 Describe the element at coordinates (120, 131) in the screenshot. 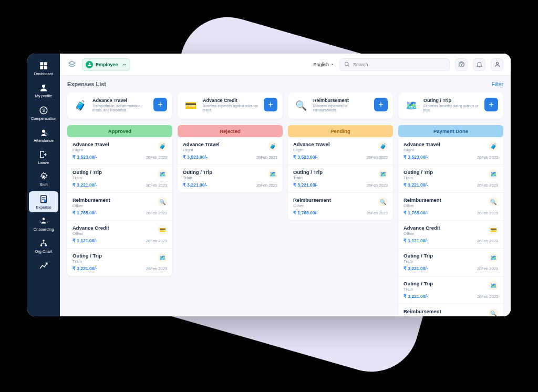

I see `column-header: Approved` at that location.